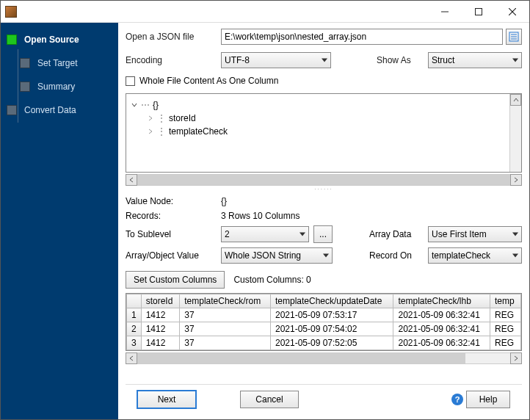 This screenshot has height=420, width=530. I want to click on sublevel-label: To Sublevel, so click(173, 234).